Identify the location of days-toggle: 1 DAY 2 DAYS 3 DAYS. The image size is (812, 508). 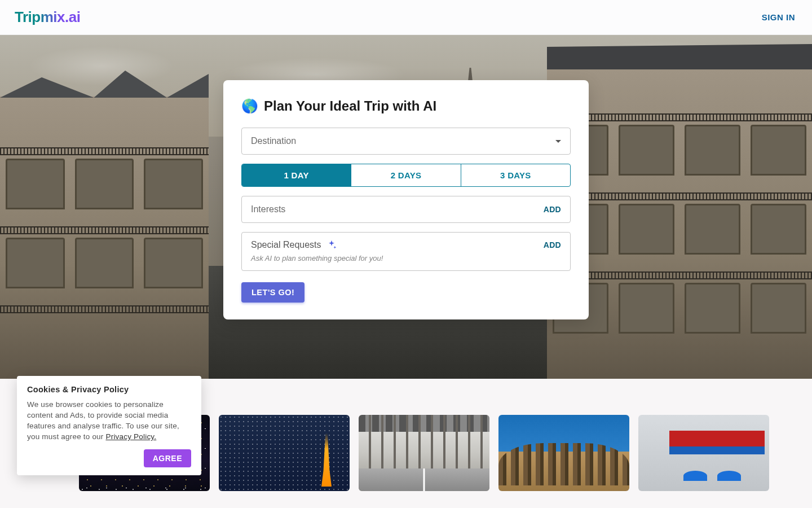
(406, 175).